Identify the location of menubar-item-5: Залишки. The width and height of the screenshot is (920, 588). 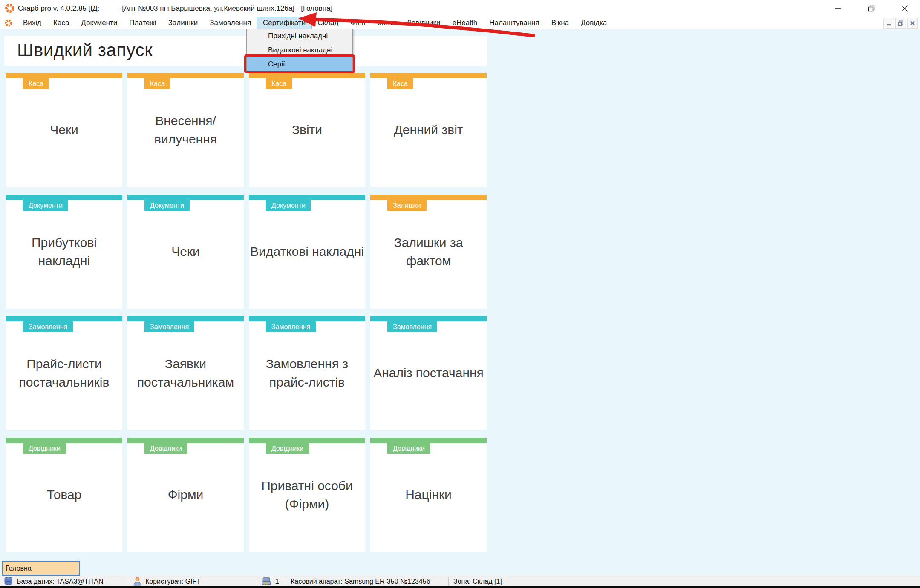
(183, 23).